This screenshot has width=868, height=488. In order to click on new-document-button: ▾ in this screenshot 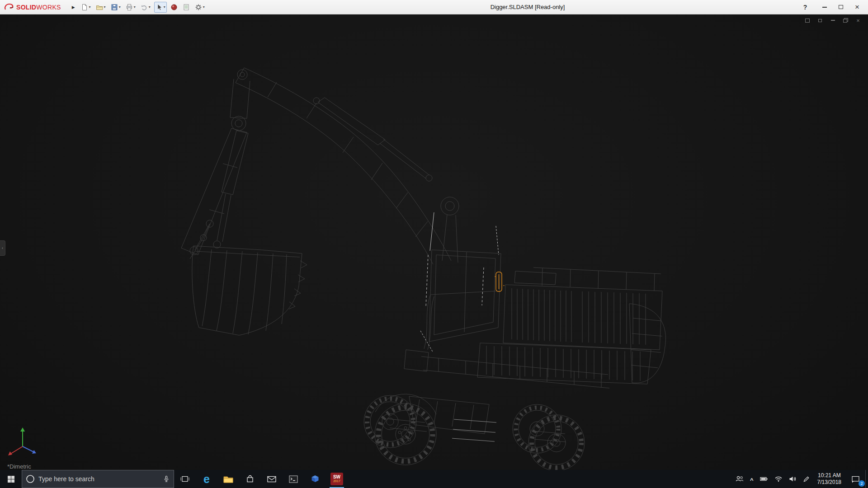, I will do `click(86, 7)`.